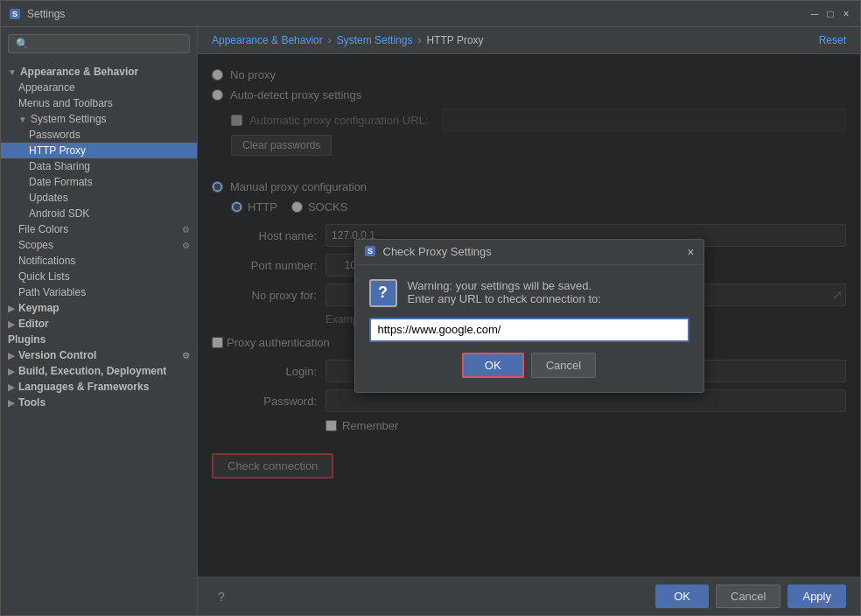 The image size is (861, 616). Describe the element at coordinates (26, 340) in the screenshot. I see `sidebar-item-label: Plugins` at that location.